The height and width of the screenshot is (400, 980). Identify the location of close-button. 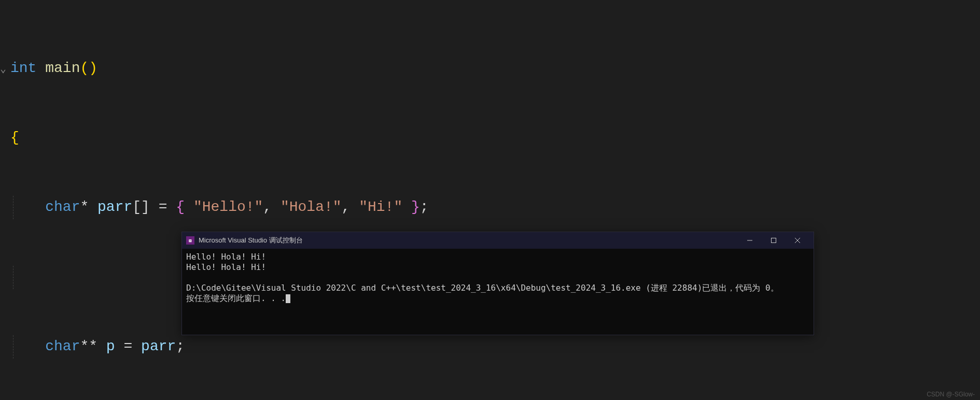
(797, 240).